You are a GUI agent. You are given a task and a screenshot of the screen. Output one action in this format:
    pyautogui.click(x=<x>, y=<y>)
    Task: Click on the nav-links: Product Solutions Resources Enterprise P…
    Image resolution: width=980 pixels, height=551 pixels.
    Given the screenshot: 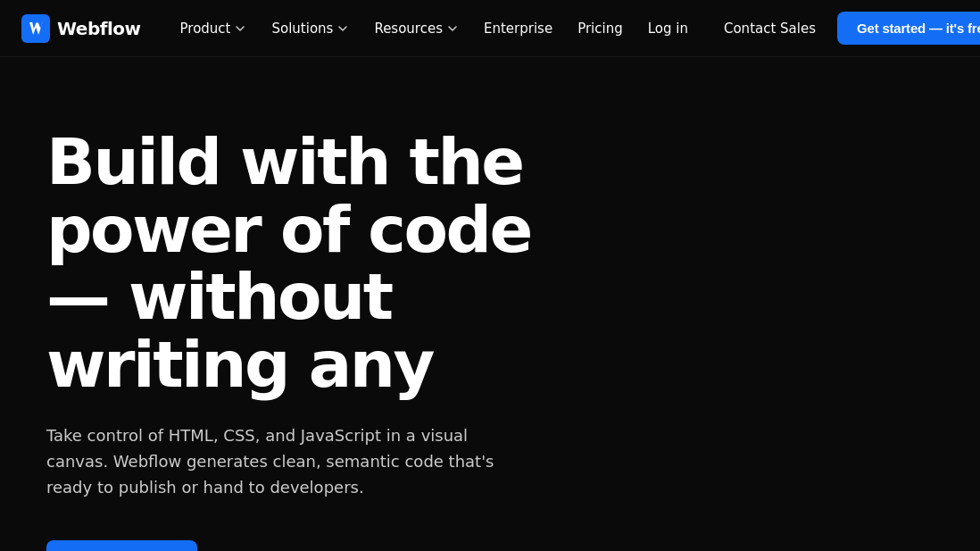 What is the action you would take?
    pyautogui.click(x=402, y=29)
    